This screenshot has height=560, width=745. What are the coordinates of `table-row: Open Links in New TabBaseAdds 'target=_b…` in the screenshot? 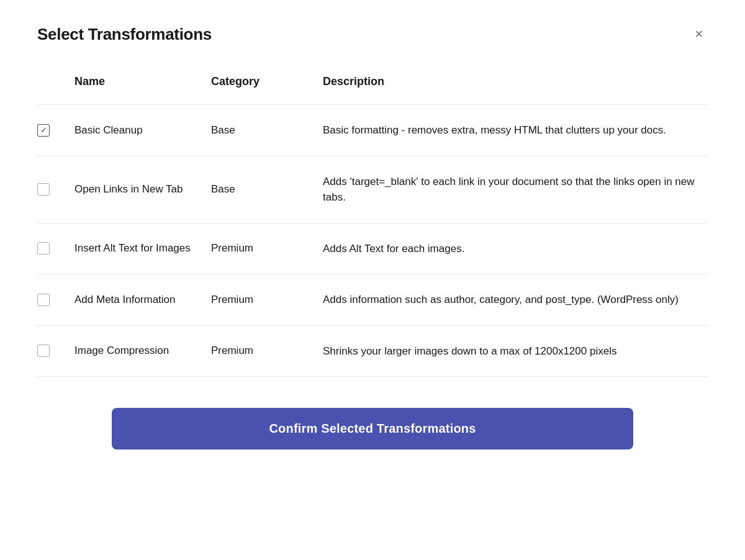 It's located at (372, 189).